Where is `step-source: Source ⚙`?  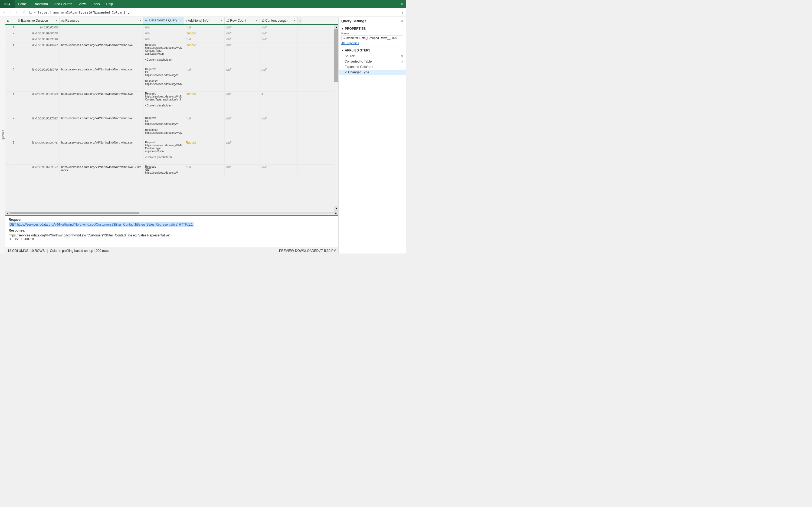 step-source: Source ⚙ is located at coordinates (372, 56).